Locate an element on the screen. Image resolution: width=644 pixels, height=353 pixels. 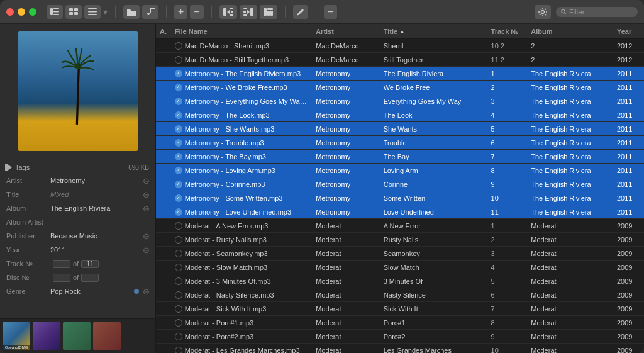
genre-clear-icon: ⊖ is located at coordinates (146, 292).